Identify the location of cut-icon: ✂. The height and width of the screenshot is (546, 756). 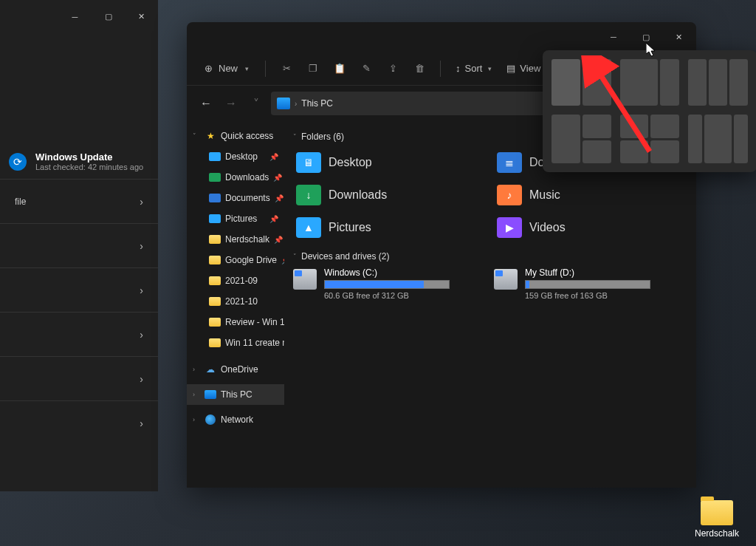
(286, 68).